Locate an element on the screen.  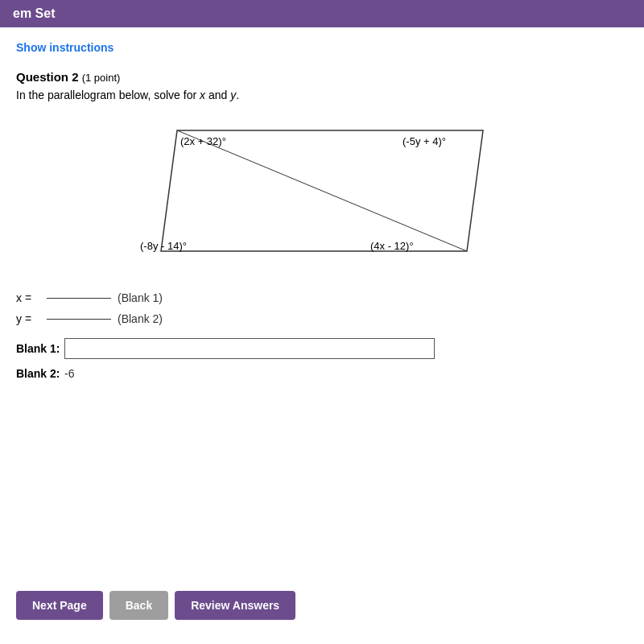
question-header: Question 2 (1 point) is located at coordinates (322, 77).